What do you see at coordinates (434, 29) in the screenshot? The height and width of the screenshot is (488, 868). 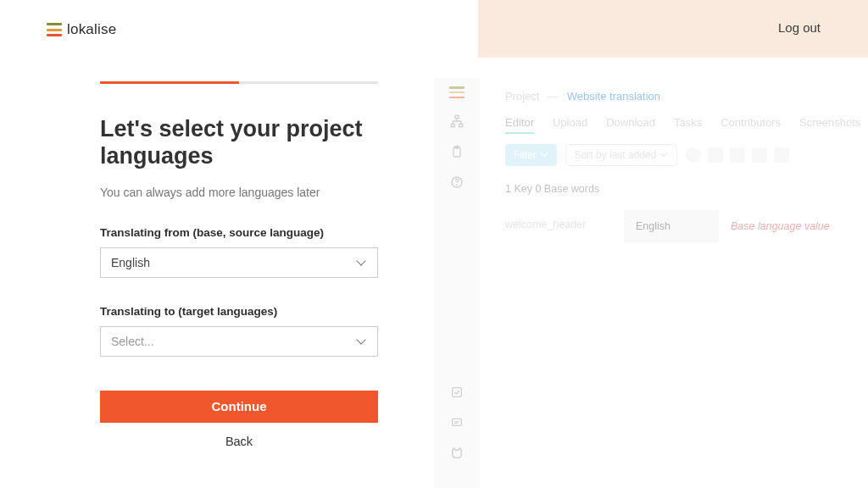 I see `topbar: lokalise Log out` at bounding box center [434, 29].